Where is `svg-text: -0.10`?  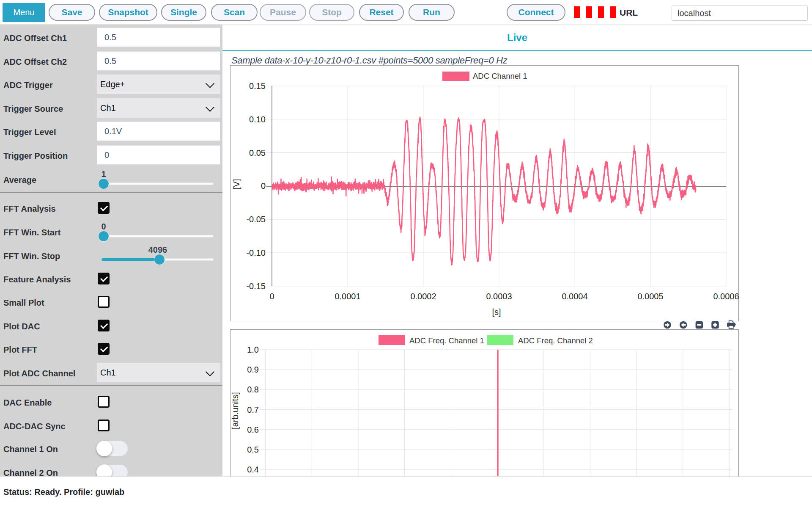
svg-text: -0.10 is located at coordinates (256, 253).